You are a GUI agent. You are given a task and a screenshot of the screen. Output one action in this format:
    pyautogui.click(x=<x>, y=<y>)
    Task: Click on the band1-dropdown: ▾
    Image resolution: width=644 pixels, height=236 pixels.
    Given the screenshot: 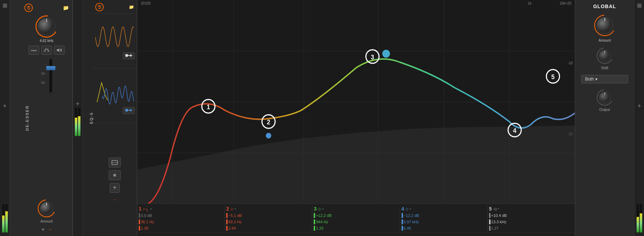 What is the action you would take?
    pyautogui.click(x=151, y=209)
    